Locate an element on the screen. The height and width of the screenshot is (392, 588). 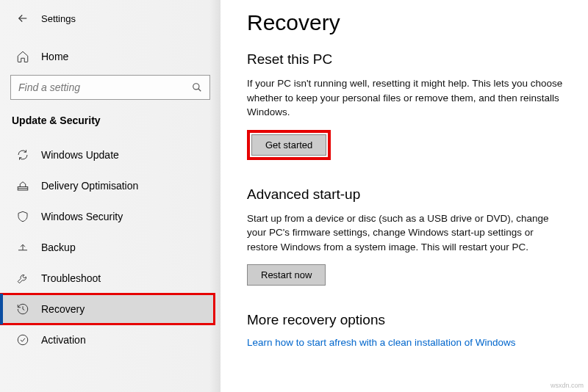
clean-install-link: Learn how to start afresh with a clean i… is located at coordinates (381, 342).